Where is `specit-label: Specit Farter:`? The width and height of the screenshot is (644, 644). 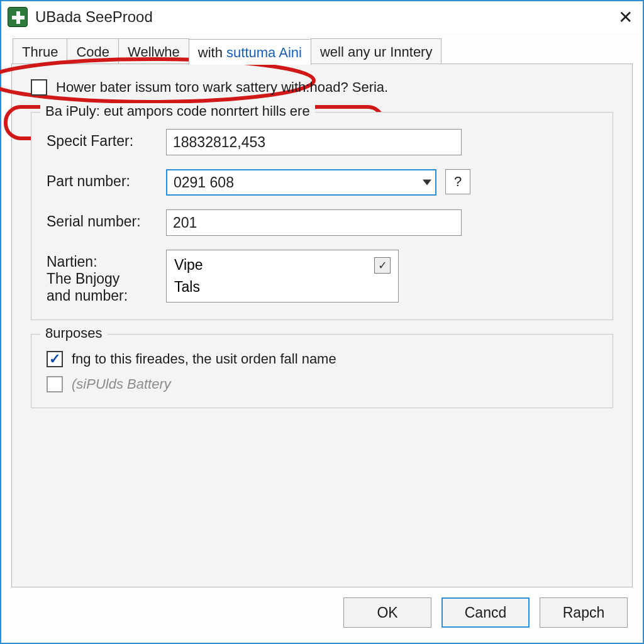
specit-label: Specit Farter: is located at coordinates (106, 140).